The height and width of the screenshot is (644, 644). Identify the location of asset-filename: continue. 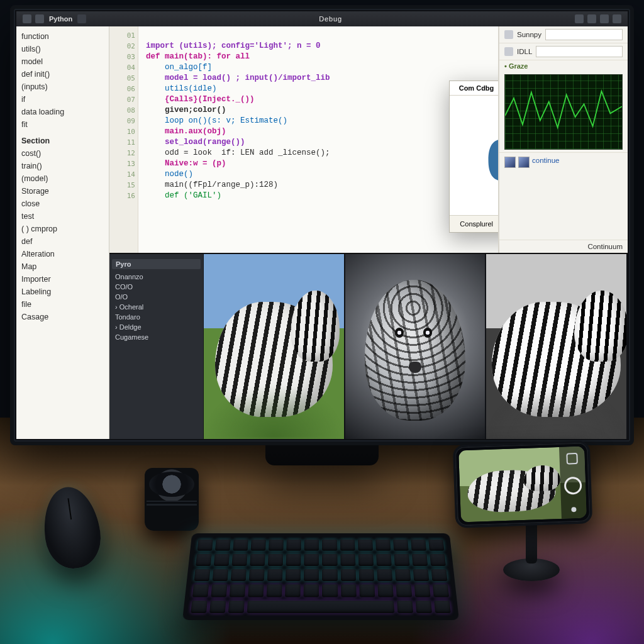
(546, 162).